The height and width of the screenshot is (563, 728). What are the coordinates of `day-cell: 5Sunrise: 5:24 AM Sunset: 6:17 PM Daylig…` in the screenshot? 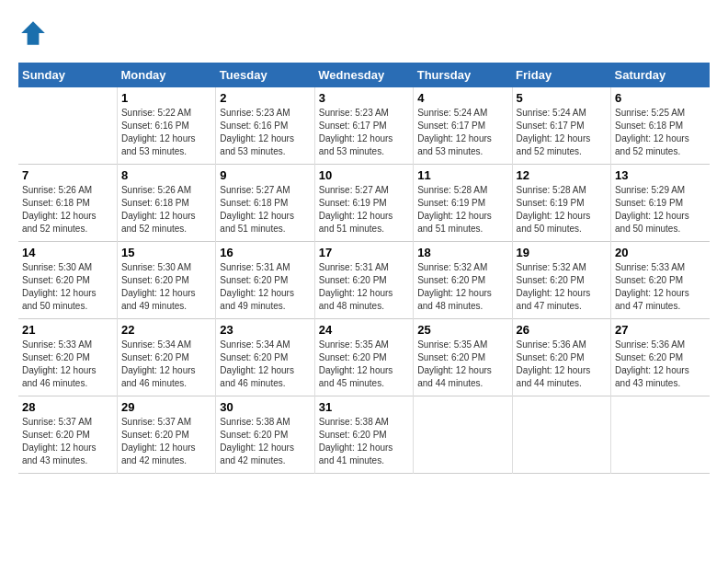 It's located at (561, 126).